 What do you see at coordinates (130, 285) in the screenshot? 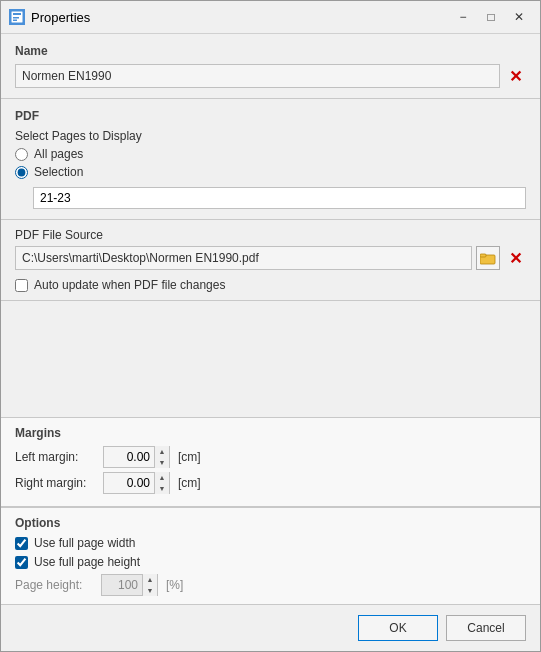
I see `auto-update-label: Auto update when PDF file changes` at bounding box center [130, 285].